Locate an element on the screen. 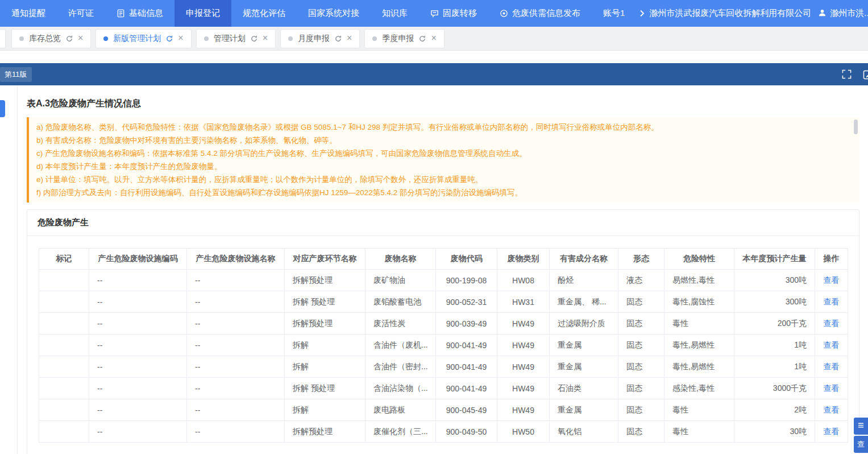 Image resolution: width=868 pixels, height=454 pixels. edit-icon is located at coordinates (865, 75).